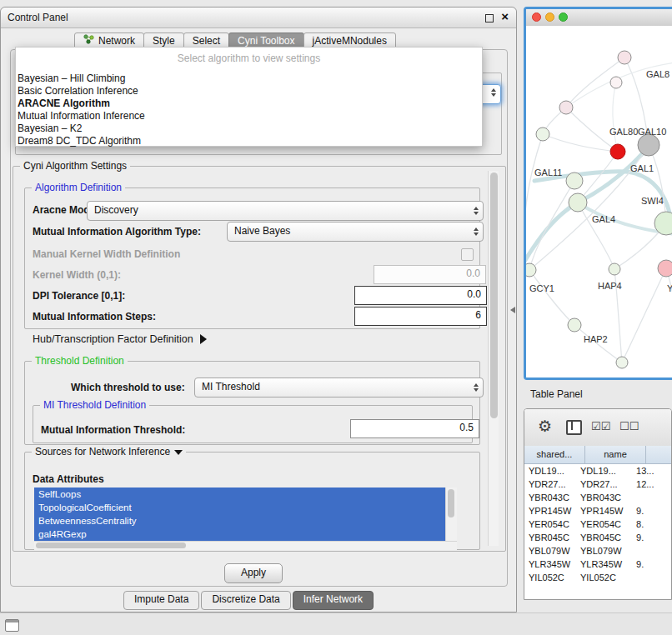 The width and height of the screenshot is (672, 635). I want to click on node-label-hap2: HAP2, so click(595, 339).